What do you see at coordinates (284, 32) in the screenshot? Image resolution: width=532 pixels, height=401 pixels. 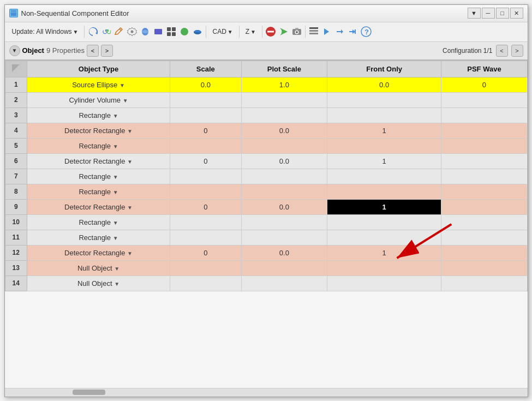 I see `run-icon` at bounding box center [284, 32].